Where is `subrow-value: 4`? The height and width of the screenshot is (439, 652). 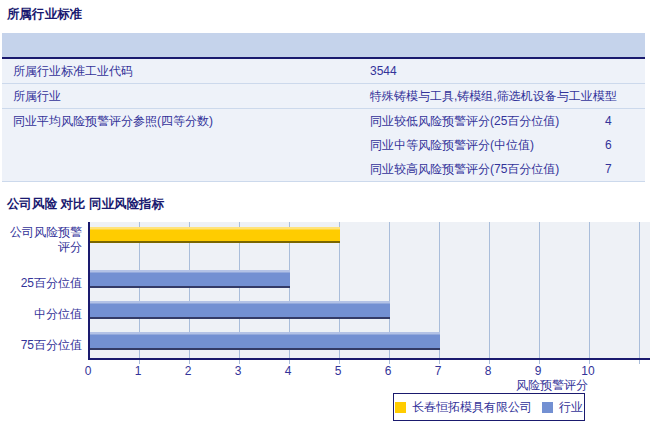 subrow-value: 4 is located at coordinates (625, 121).